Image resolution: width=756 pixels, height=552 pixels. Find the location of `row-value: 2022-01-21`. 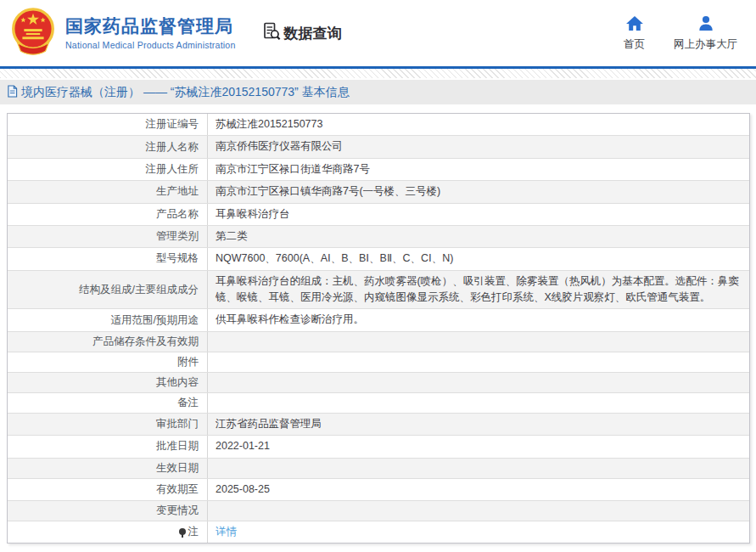

row-value: 2022-01-21 is located at coordinates (479, 447).